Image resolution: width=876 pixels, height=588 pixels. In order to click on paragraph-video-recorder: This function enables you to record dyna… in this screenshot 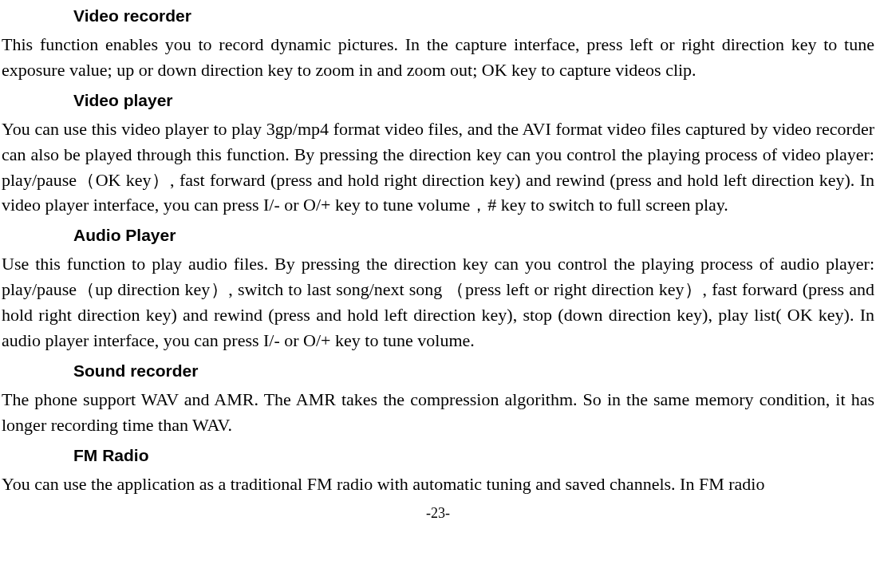, I will do `click(438, 57)`.